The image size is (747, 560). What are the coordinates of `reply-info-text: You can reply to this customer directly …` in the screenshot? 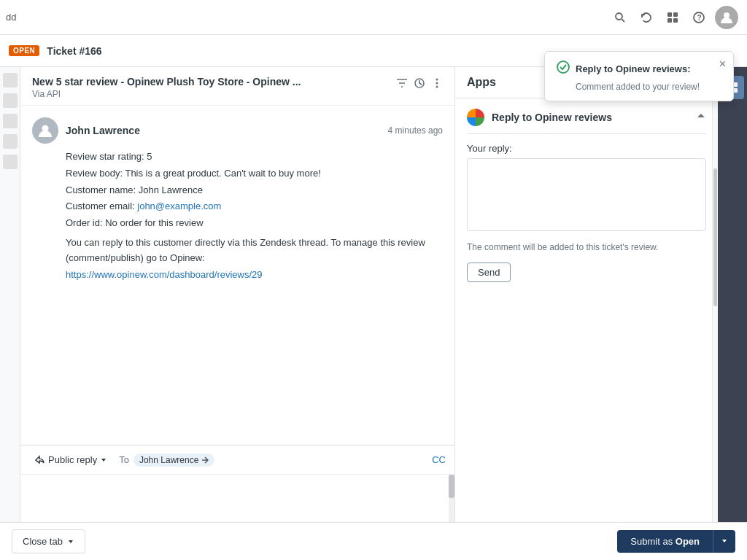 It's located at (254, 251).